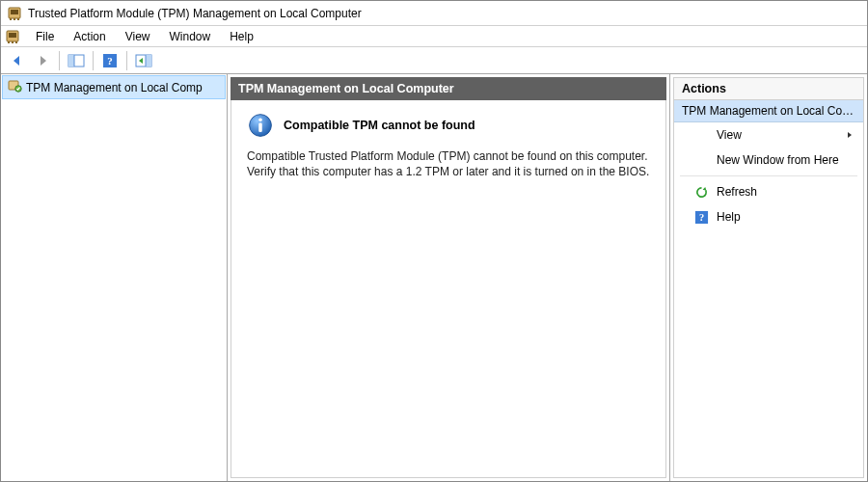 This screenshot has width=868, height=482. What do you see at coordinates (241, 37) in the screenshot?
I see `menu-help: Help` at bounding box center [241, 37].